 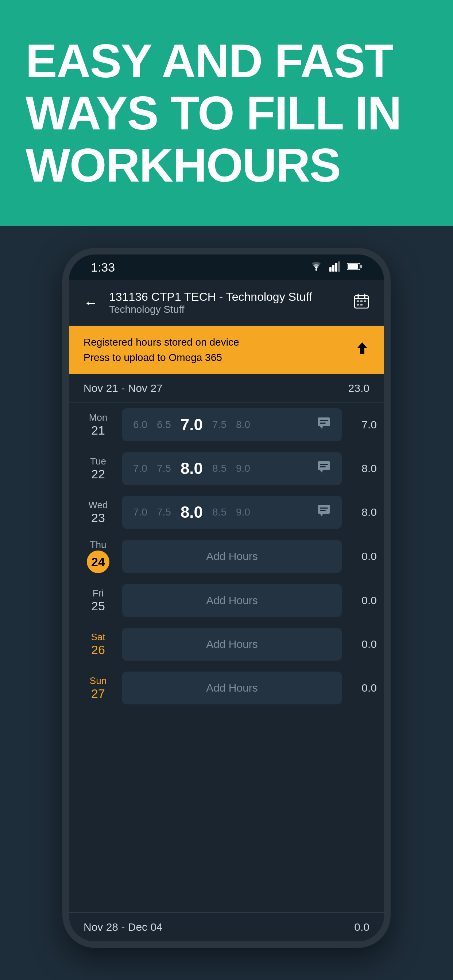 I want to click on calendar-icon, so click(x=362, y=303).